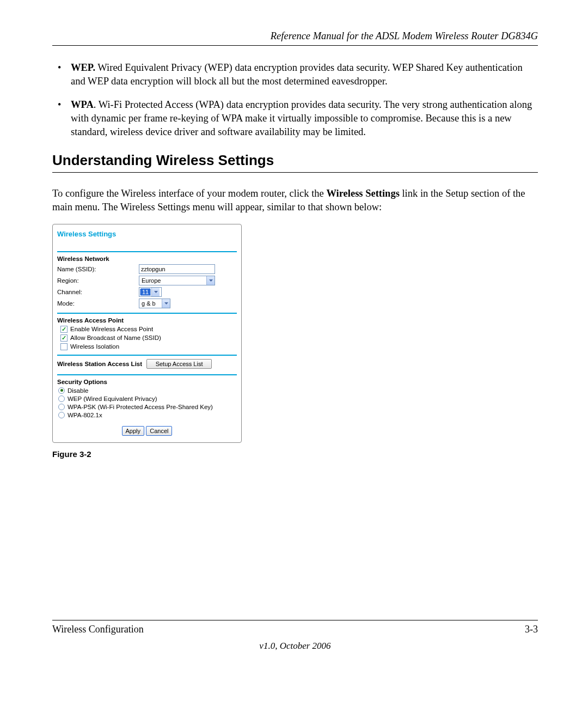 This screenshot has width=588, height=706. Describe the element at coordinates (155, 303) in the screenshot. I see `mode-select: g & b` at that location.